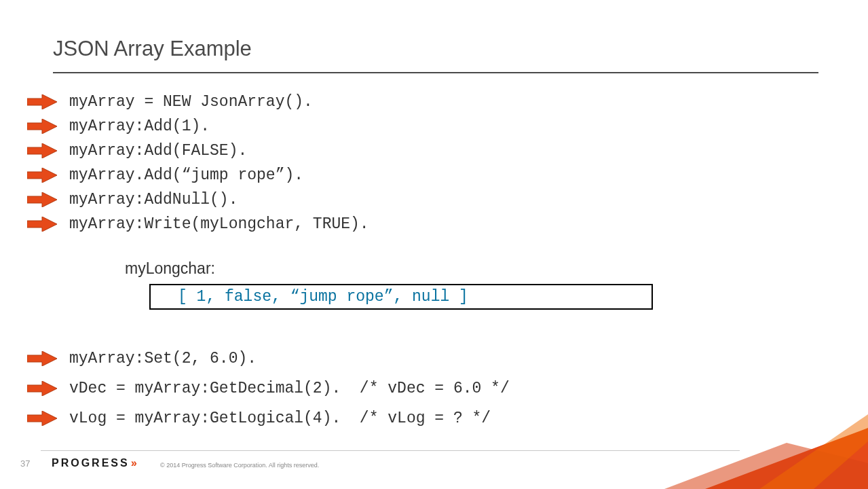  Describe the element at coordinates (140, 126) in the screenshot. I see `code-line: myArray:Add(1).` at that location.